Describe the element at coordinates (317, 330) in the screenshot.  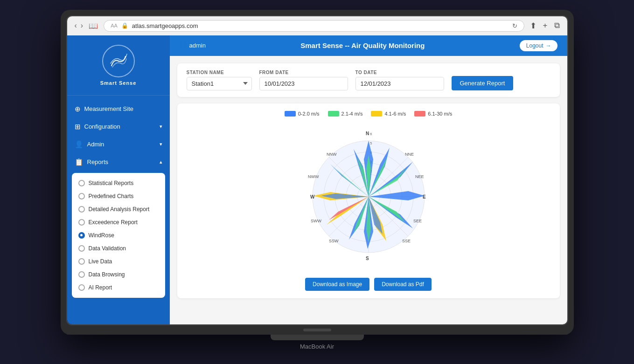
I see `laptop-bottom` at that location.